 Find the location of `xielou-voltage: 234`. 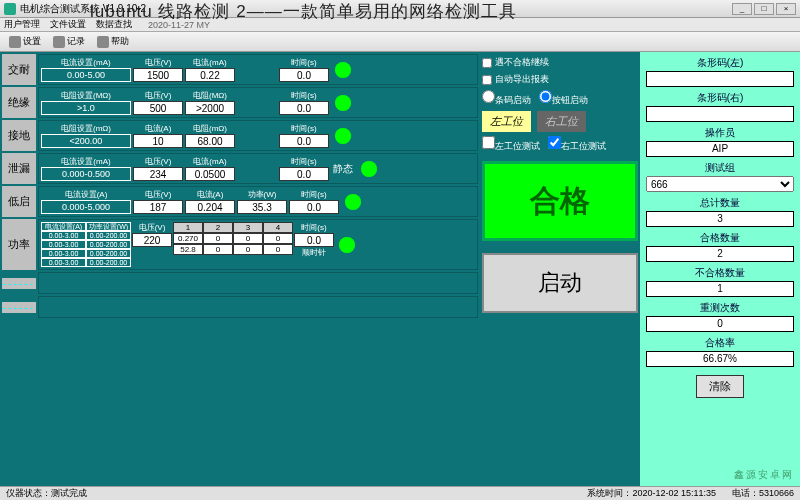

xielou-voltage: 234 is located at coordinates (158, 174).